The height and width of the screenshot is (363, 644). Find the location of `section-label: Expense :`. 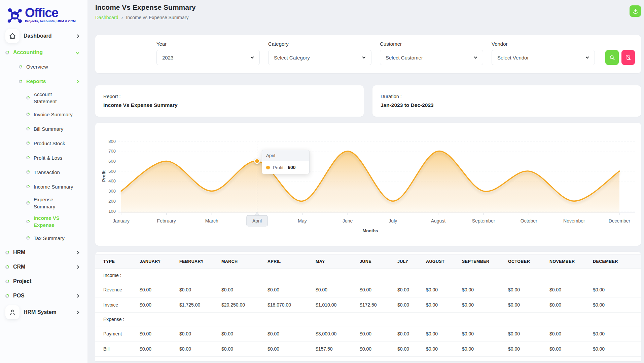

section-label: Expense : is located at coordinates (116, 319).